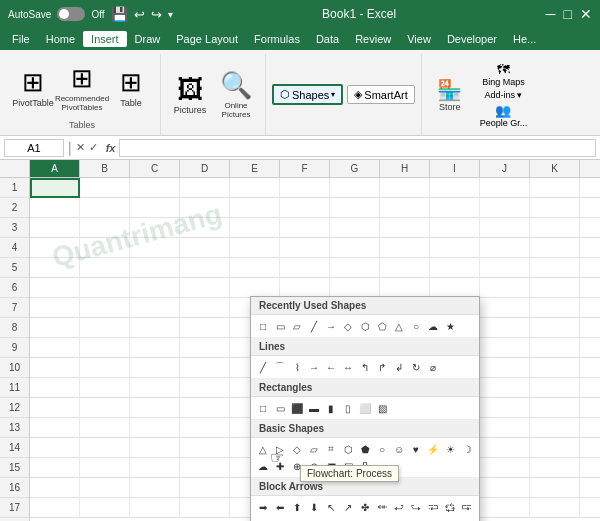 This screenshot has width=600, height=521. Describe the element at coordinates (586, 14) in the screenshot. I see `close-btn: ✕` at that location.